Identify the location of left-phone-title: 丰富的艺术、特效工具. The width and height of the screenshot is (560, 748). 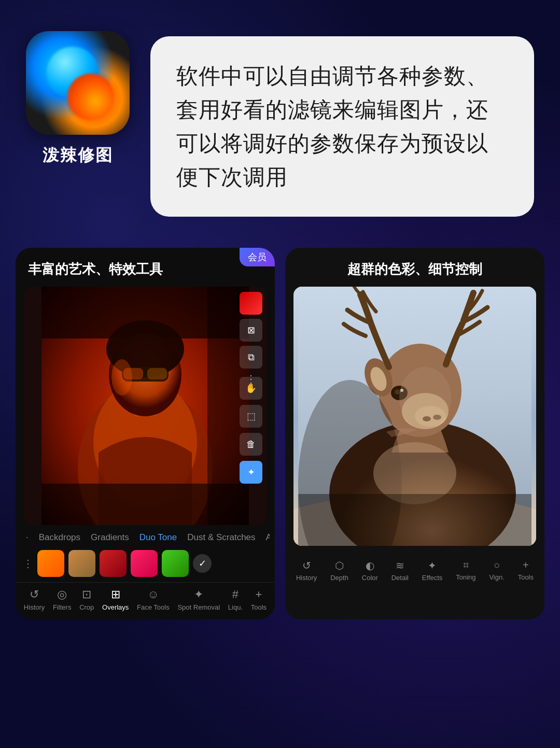
(95, 270).